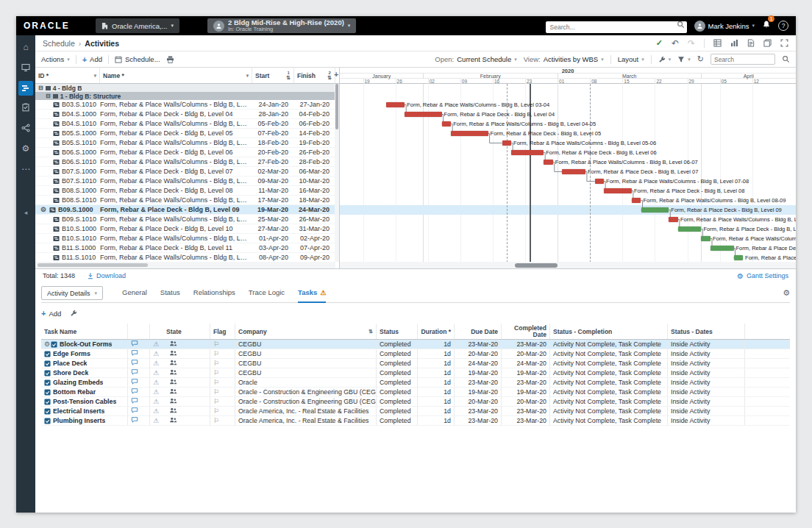 The width and height of the screenshot is (812, 528). What do you see at coordinates (416, 412) in the screenshot?
I see `task-row: Electrical Inserts⚠⚐Oracle America, Inc.…` at bounding box center [416, 412].